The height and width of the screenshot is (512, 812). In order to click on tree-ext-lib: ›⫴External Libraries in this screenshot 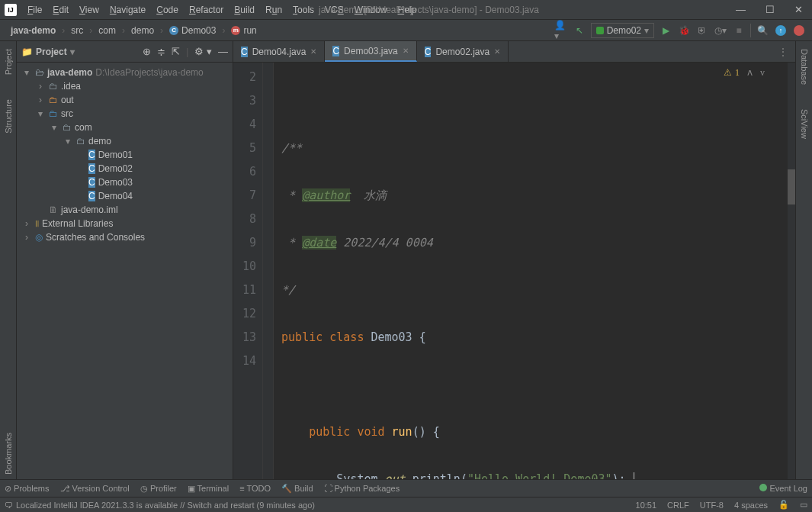, I will do `click(125, 224)`.